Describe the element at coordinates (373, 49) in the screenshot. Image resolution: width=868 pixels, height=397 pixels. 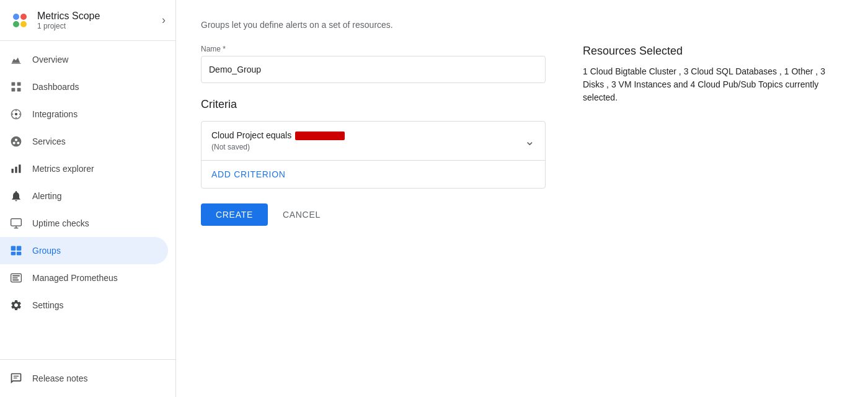
I see `name-label: Name *` at that location.